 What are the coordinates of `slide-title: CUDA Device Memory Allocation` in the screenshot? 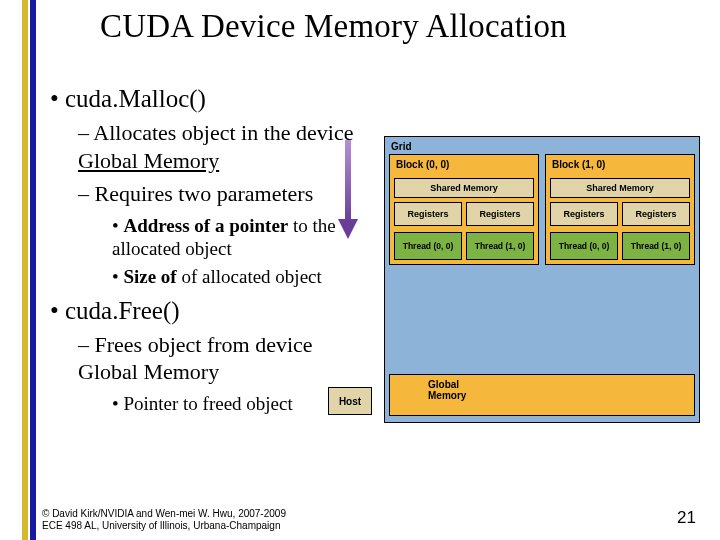 It's located at (334, 26).